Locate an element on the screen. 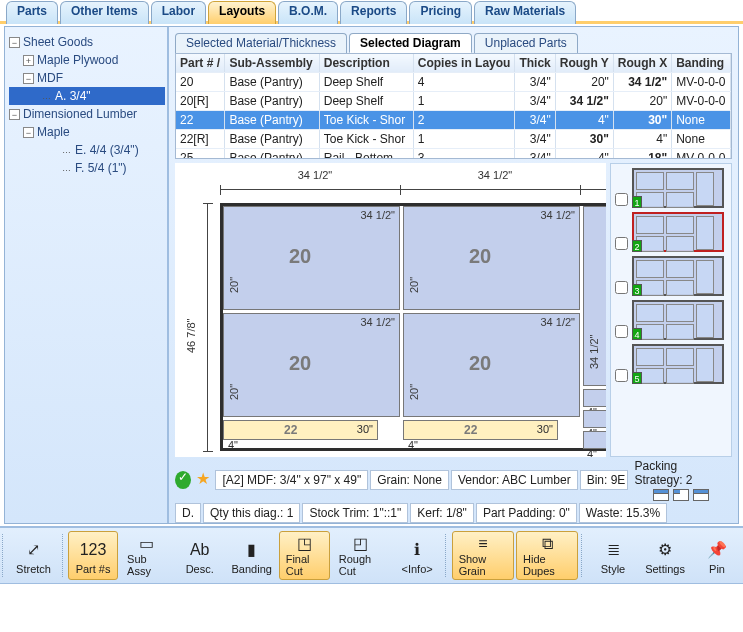 The width and height of the screenshot is (743, 632). col-rough-x: Rough X is located at coordinates (642, 64).